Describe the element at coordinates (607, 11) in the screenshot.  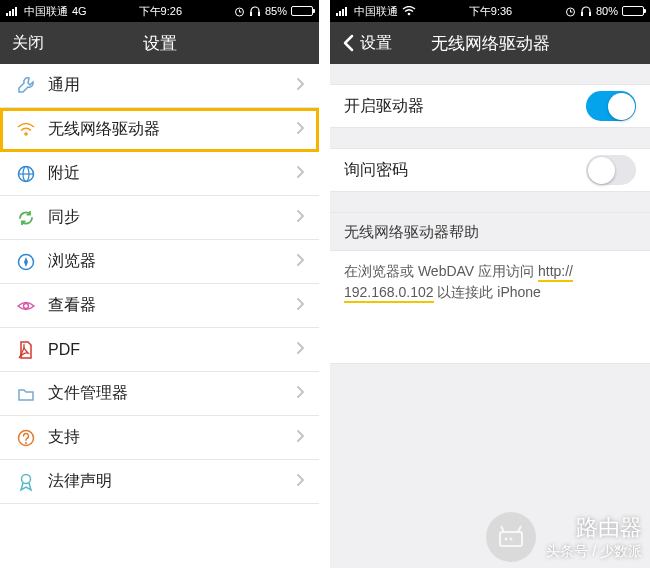
I see `battery-pct-label: 80%` at that location.